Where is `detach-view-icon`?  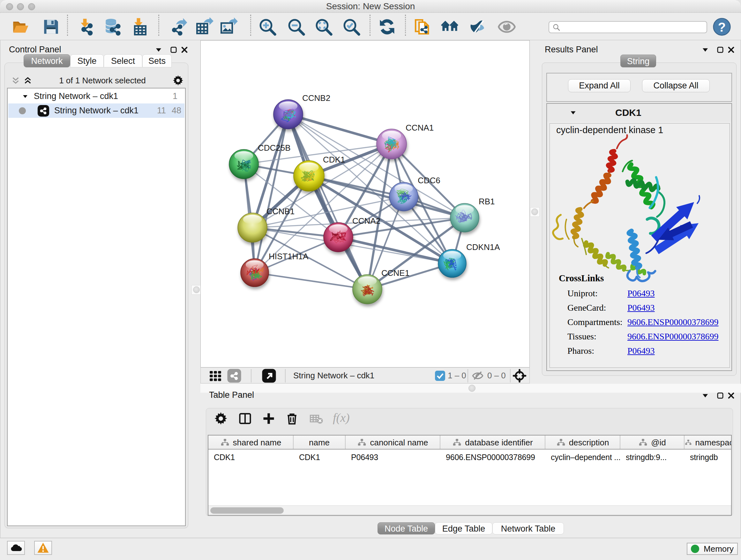
detach-view-icon is located at coordinates (269, 376).